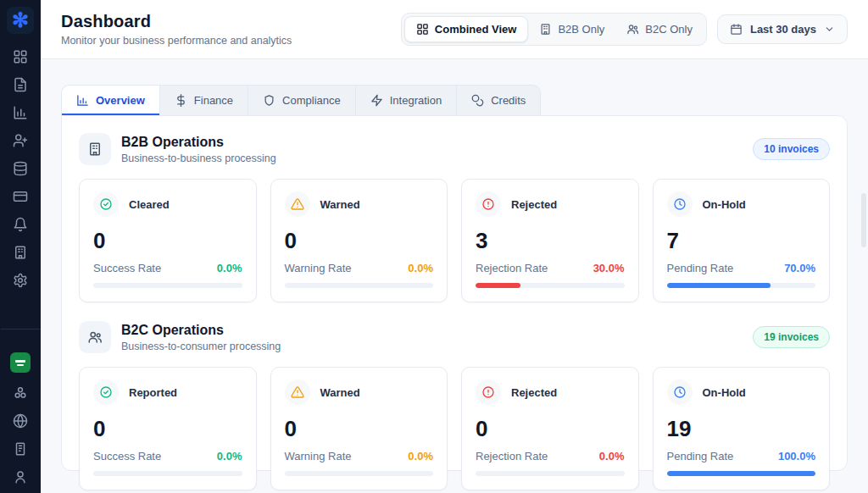 Image resolution: width=868 pixels, height=493 pixels. What do you see at coordinates (176, 29) in the screenshot?
I see `header-titles: Dashboard Monitor your business performa…` at bounding box center [176, 29].